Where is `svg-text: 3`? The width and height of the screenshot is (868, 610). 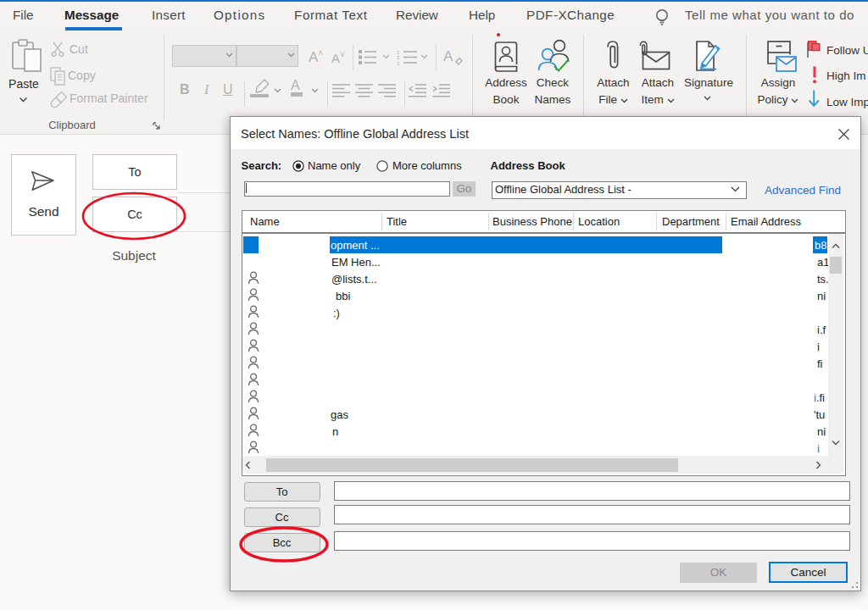 svg-text: 3 is located at coordinates (398, 64).